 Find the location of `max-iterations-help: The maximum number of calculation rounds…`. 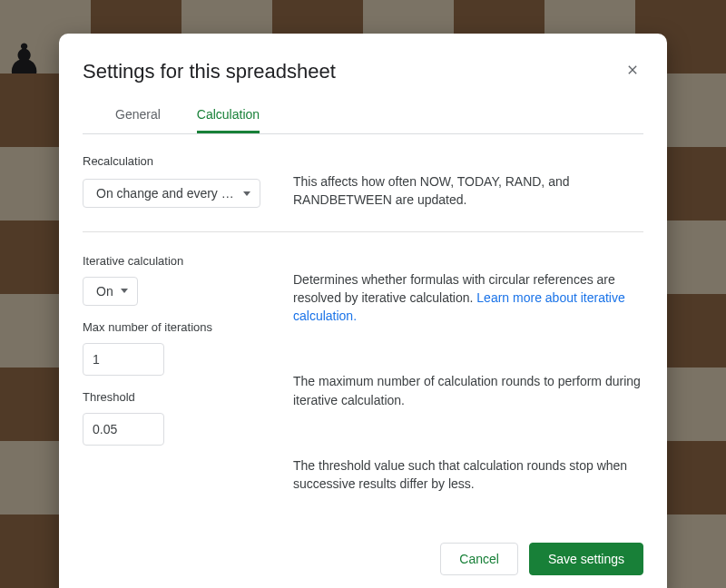

max-iterations-help: The maximum number of calculation rounds… is located at coordinates (468, 390).